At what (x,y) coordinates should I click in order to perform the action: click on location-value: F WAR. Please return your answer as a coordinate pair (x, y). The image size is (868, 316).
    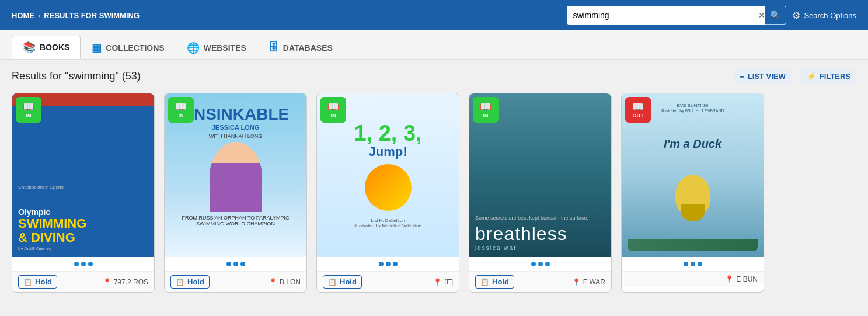
    Looking at the image, I should click on (594, 282).